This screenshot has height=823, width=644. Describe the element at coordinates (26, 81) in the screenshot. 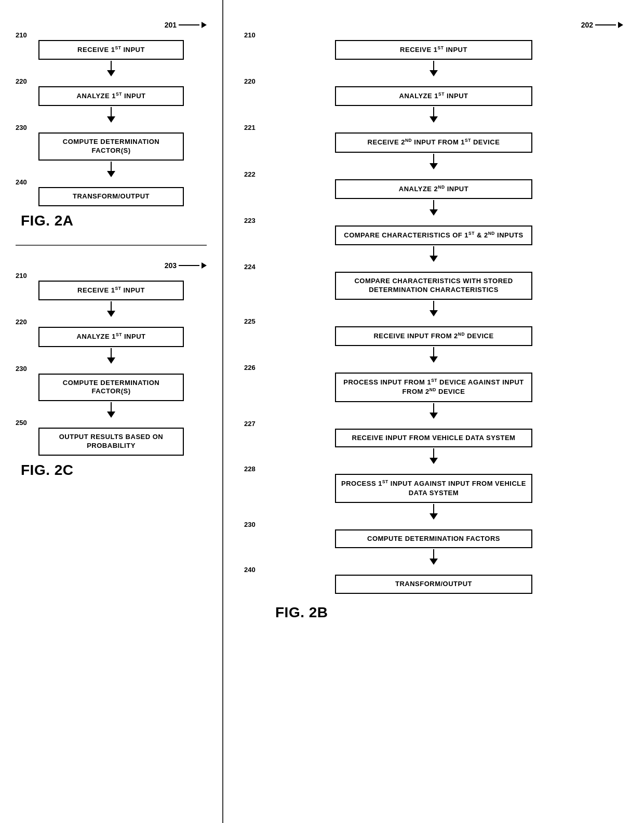

I see `fig2a-step220-label: 220` at that location.